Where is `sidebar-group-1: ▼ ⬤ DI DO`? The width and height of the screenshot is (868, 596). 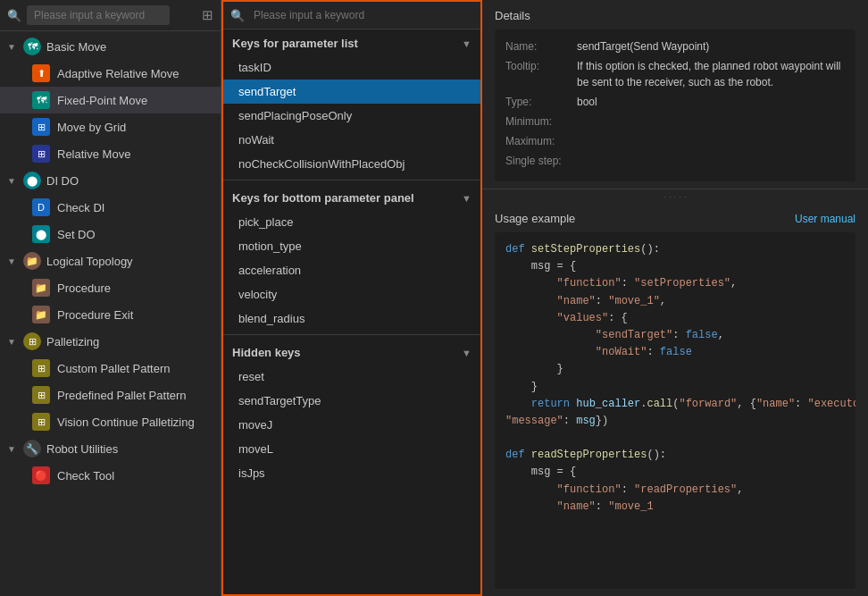
sidebar-group-1: ▼ ⬤ DI DO is located at coordinates (111, 180).